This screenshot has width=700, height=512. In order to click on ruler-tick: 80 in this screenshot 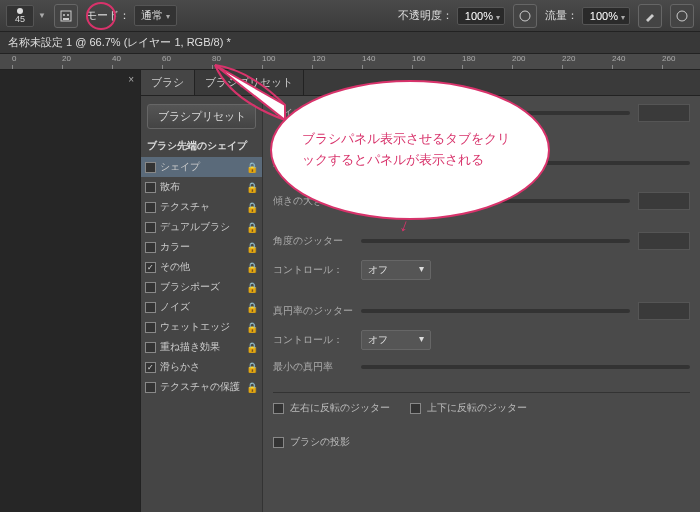, I will do `click(216, 58)`.